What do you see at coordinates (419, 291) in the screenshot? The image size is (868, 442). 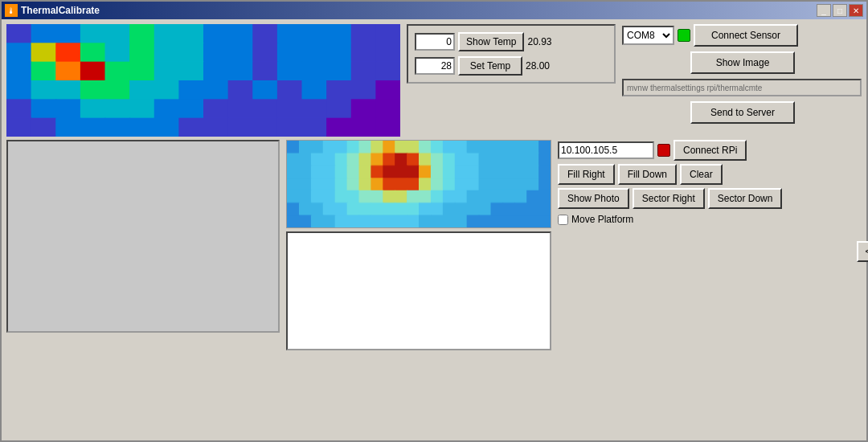 I see `white-box-area` at bounding box center [419, 291].